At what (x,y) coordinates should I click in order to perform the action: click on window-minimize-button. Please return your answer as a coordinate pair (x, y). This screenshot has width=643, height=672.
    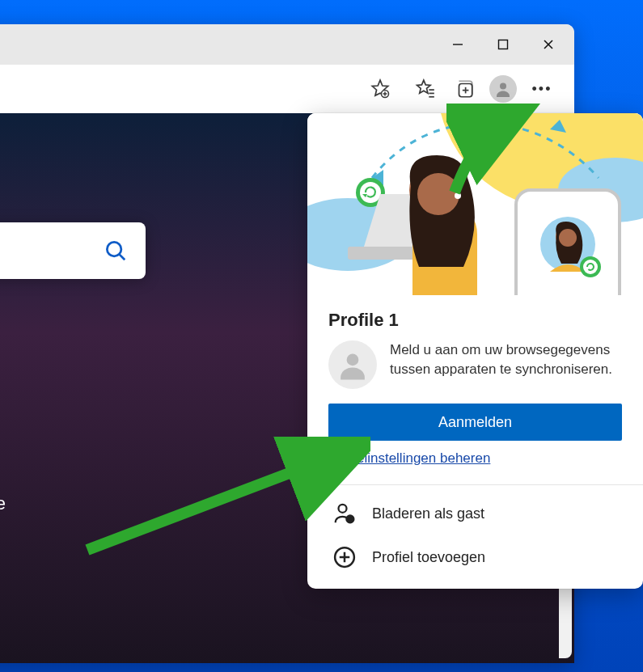
    Looking at the image, I should click on (458, 44).